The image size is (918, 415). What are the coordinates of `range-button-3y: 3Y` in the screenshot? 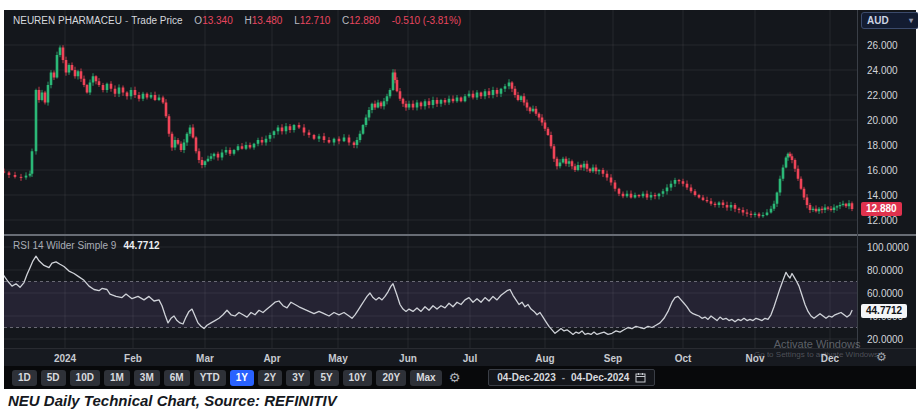 It's located at (298, 378).